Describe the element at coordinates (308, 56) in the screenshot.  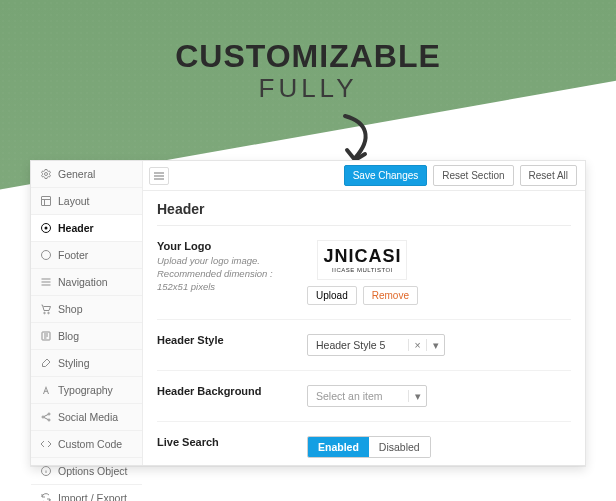
I see `hero-title: CUSTOMIZABLE` at that location.